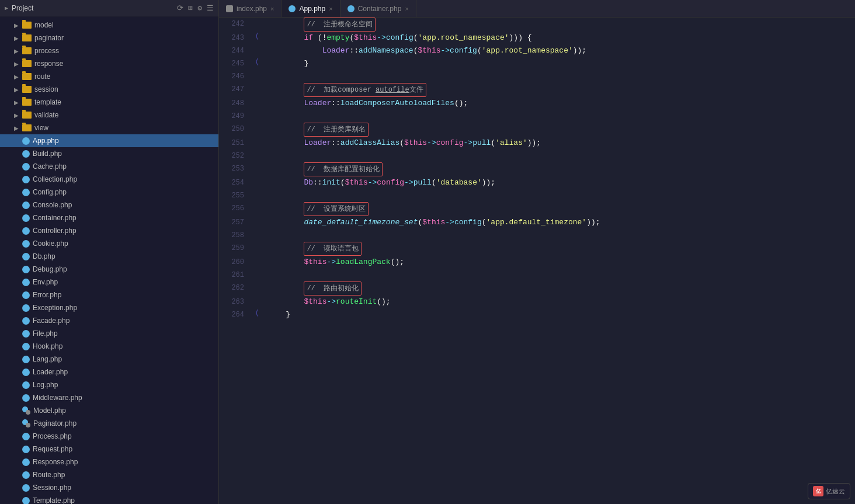 Image resolution: width=855 pixels, height=504 pixels. I want to click on file-controller-php: Controller.php, so click(109, 231).